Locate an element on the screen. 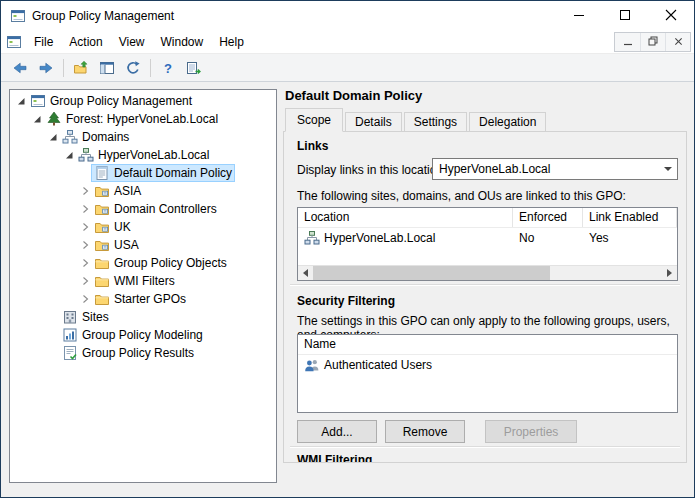 This screenshot has width=695, height=498. security-table-row: Authenticated Users is located at coordinates (488, 365).